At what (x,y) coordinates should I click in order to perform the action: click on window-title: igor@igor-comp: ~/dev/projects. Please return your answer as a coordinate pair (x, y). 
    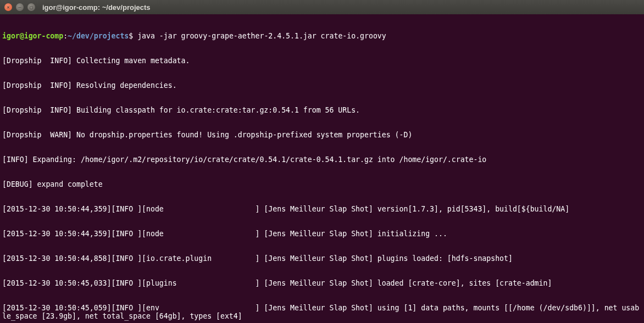
    Looking at the image, I should click on (97, 8).